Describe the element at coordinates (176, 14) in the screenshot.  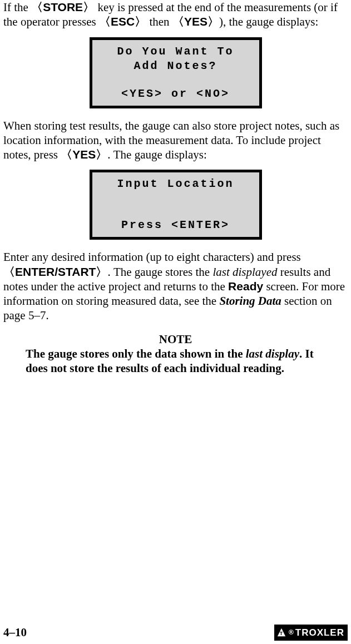
I see `paragraph-store-prompt: If the 〈STORE〉 key is pressed at the end…` at that location.